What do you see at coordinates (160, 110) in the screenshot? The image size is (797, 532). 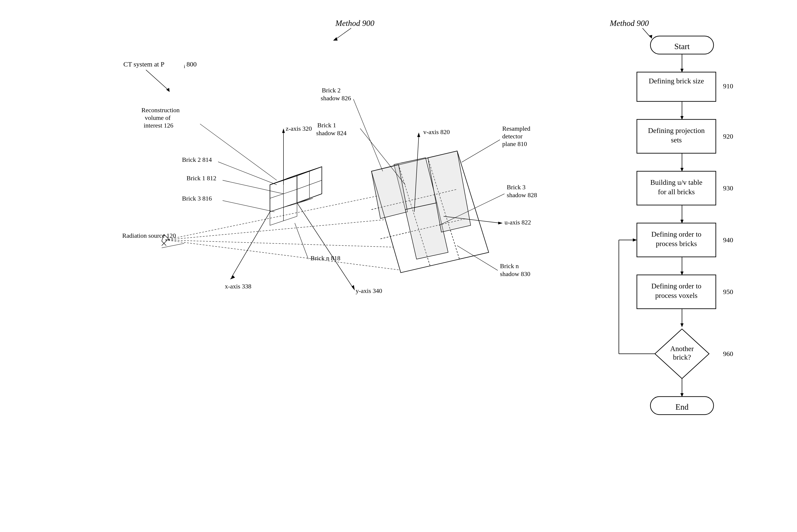 I see `svg-text: Reconstruction` at bounding box center [160, 110].